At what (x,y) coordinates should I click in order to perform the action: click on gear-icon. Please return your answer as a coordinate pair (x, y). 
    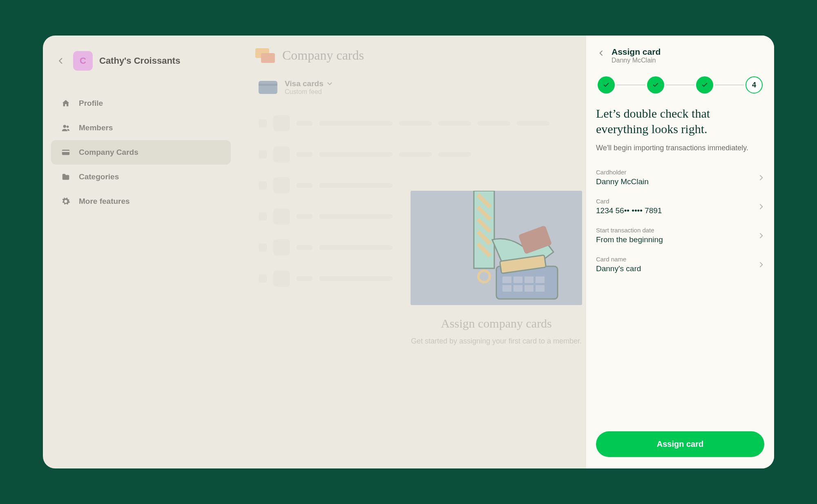
    Looking at the image, I should click on (66, 201).